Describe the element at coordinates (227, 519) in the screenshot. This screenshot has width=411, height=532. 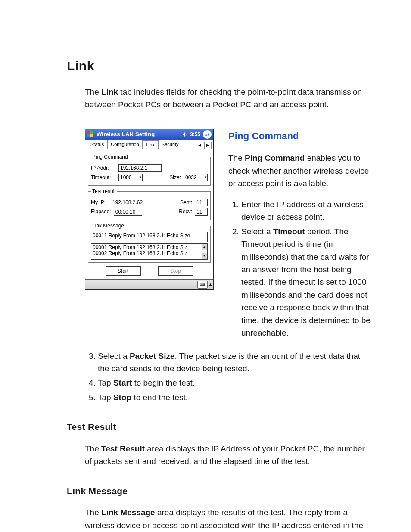
I see `paragraph: The Link Message area displays the resul…` at that location.